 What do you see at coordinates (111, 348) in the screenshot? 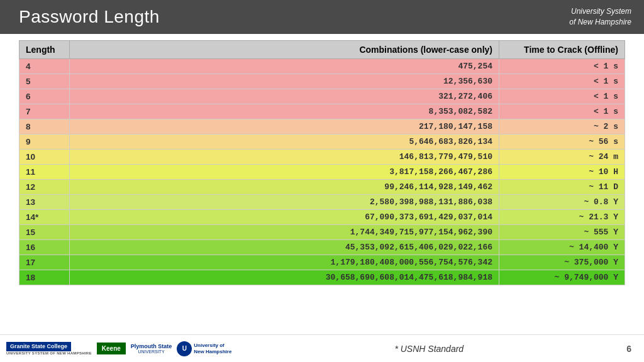
I see `keene-logo: Keene` at bounding box center [111, 348].